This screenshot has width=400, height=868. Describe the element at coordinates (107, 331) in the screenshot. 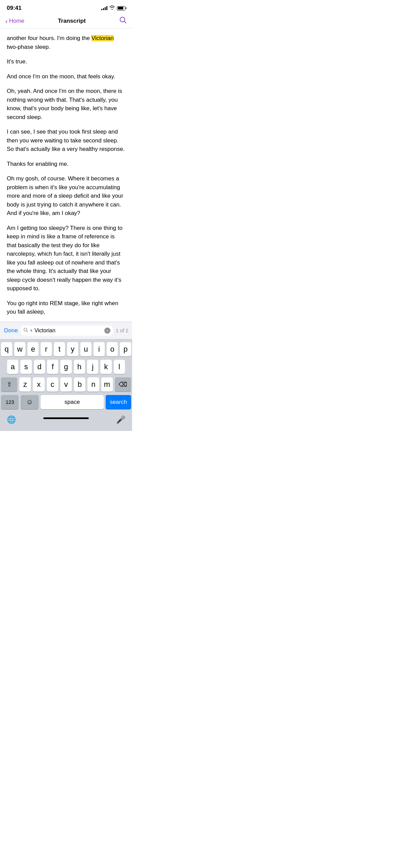

I see `find-clear-button: ×` at that location.